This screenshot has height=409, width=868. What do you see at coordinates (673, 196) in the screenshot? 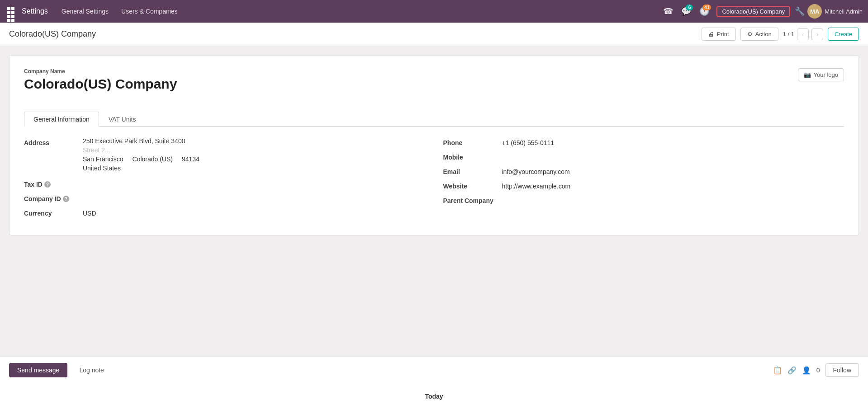
I see `parent-company-value` at bounding box center [673, 196].